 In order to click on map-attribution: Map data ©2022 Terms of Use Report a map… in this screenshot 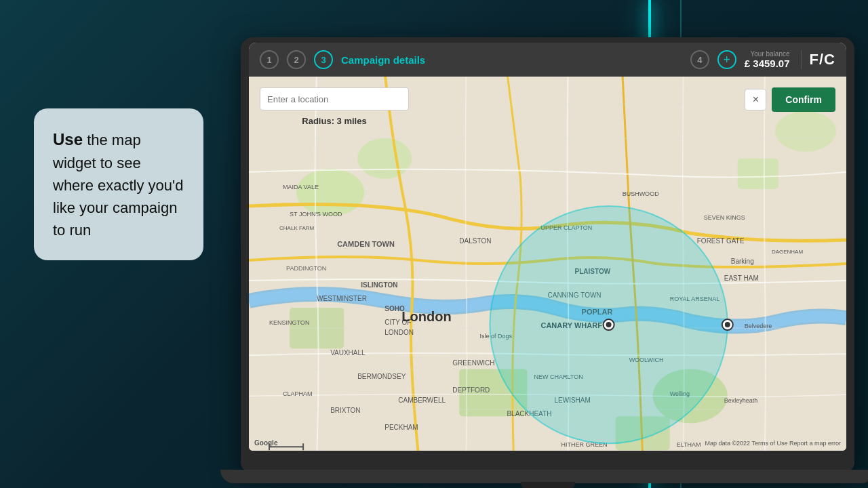, I will do `click(773, 443)`.